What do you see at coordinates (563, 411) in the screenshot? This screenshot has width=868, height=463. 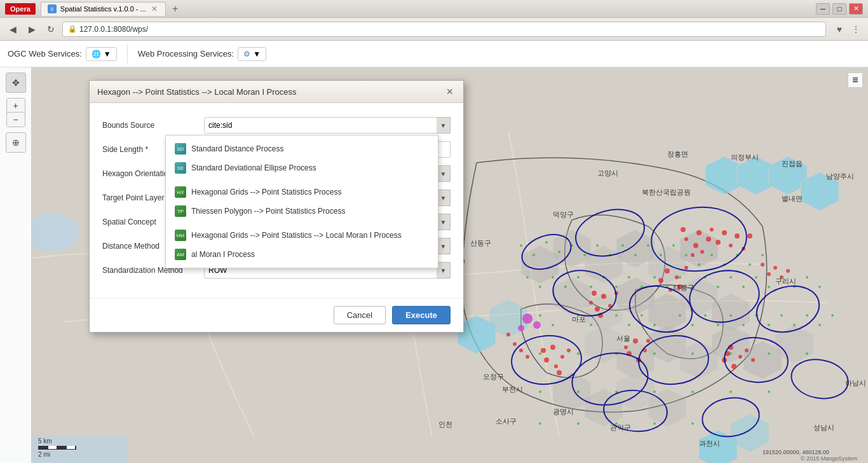 I see `place-label-gwangmyeong: 광명시` at bounding box center [563, 411].